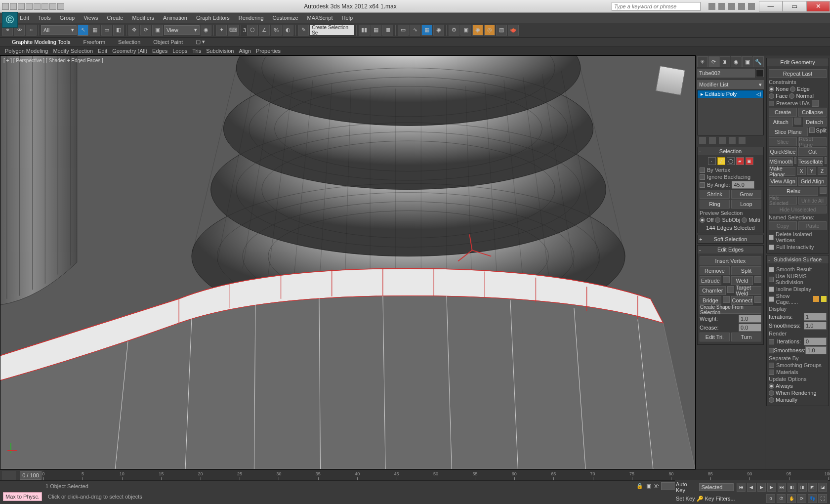 The image size is (830, 504). Describe the element at coordinates (741, 487) in the screenshot. I see `goto-start-icon: ⏮` at that location.